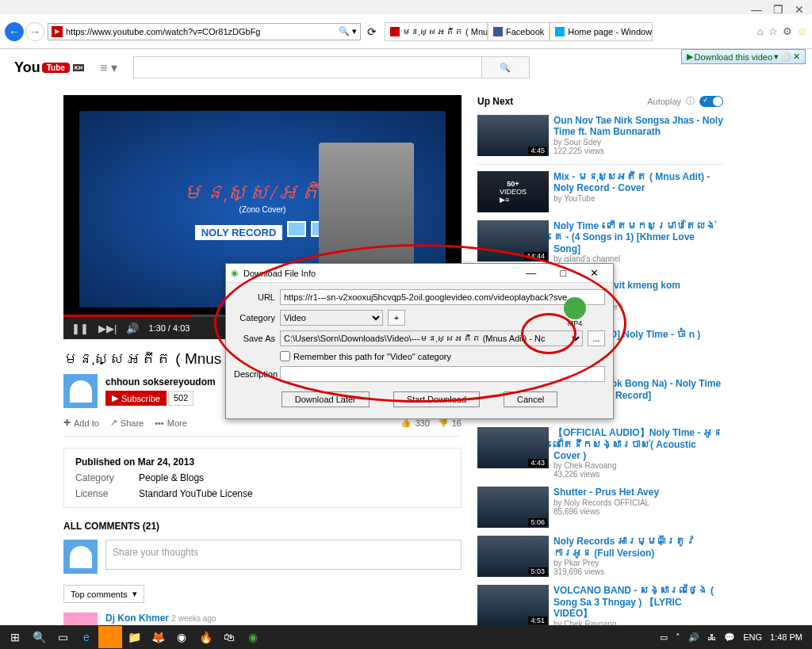 The height and width of the screenshot is (649, 812). I want to click on tray-icon: ▭, so click(664, 637).